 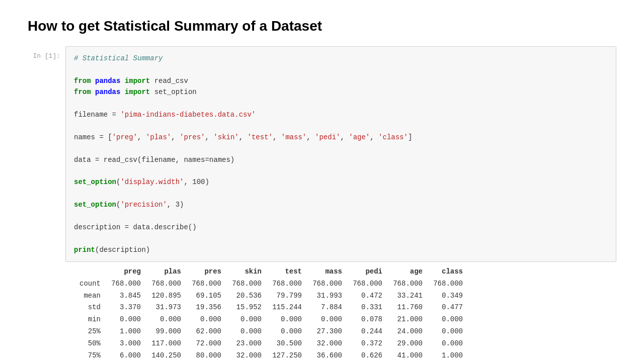 What do you see at coordinates (270, 272) in the screenshot?
I see `table-header-row: preg plas pres skin test mass pedi age c…` at bounding box center [270, 272].